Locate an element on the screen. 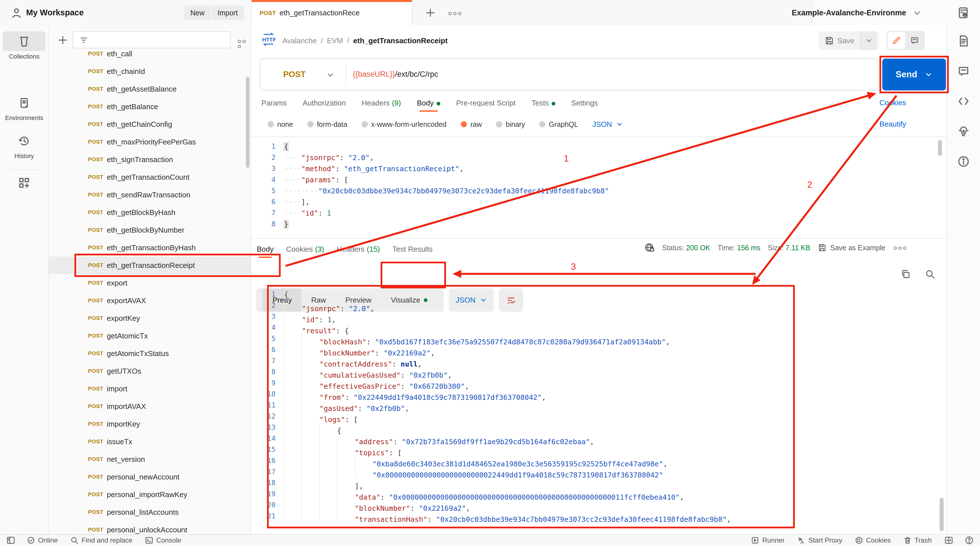 Image resolution: width=980 pixels, height=546 pixels. sidebar-item-importKey: POSTimportKey is located at coordinates (150, 424).